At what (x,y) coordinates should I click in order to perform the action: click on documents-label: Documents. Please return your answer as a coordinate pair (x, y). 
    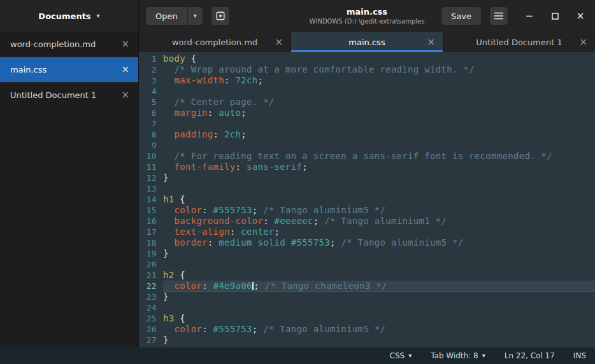
    Looking at the image, I should click on (64, 17).